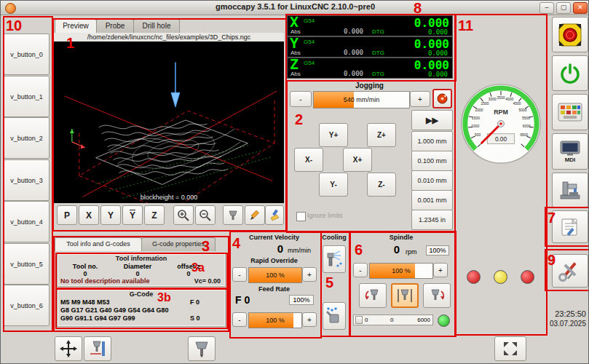 Image resolution: width=589 pixels, height=364 pixels. Describe the element at coordinates (370, 68) in the screenshot. I see `dro-axis-z: Z G54 Abs 0.000 DTG 0.000 0.000` at that location.